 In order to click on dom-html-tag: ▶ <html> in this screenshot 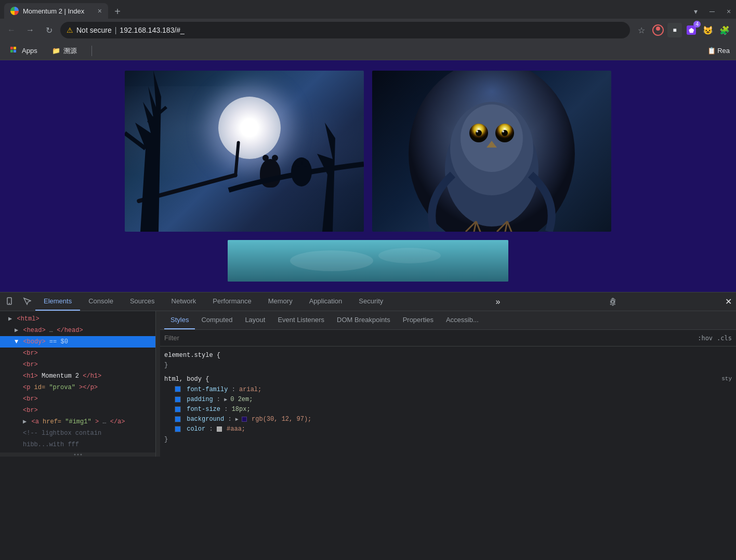, I will do `click(78, 319)`.